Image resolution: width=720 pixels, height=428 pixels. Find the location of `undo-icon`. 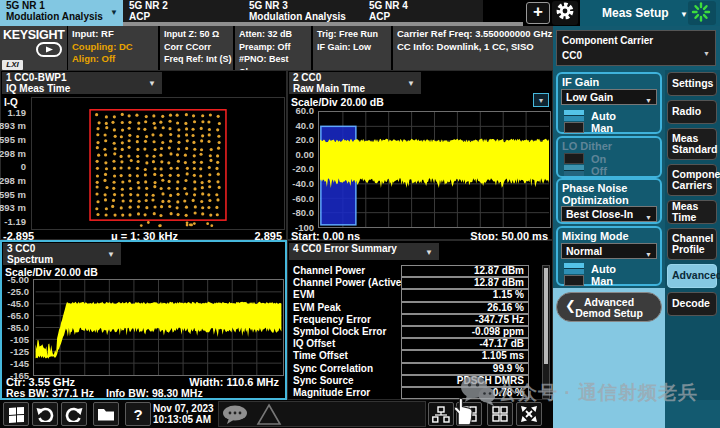

undo-icon is located at coordinates (45, 414).